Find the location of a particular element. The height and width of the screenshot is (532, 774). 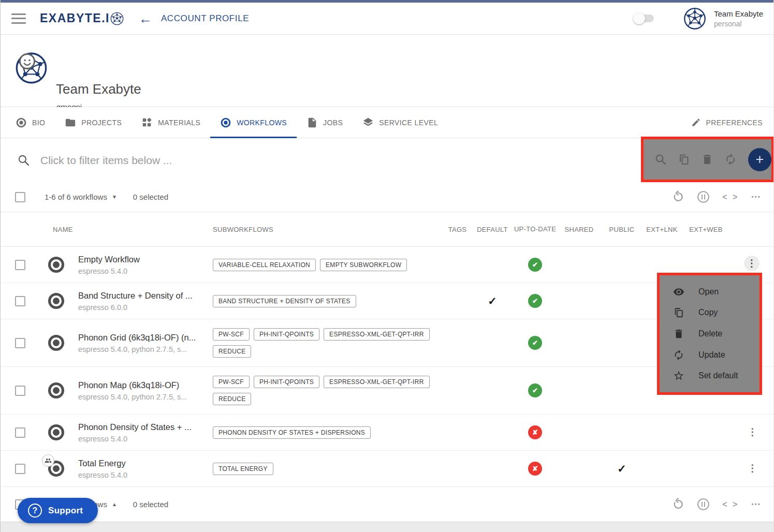

add-workflow-button: + is located at coordinates (760, 159).